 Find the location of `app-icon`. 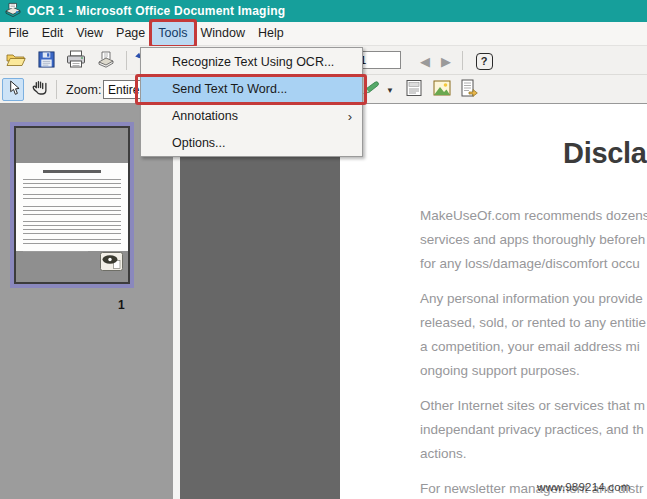

app-icon is located at coordinates (13, 11).